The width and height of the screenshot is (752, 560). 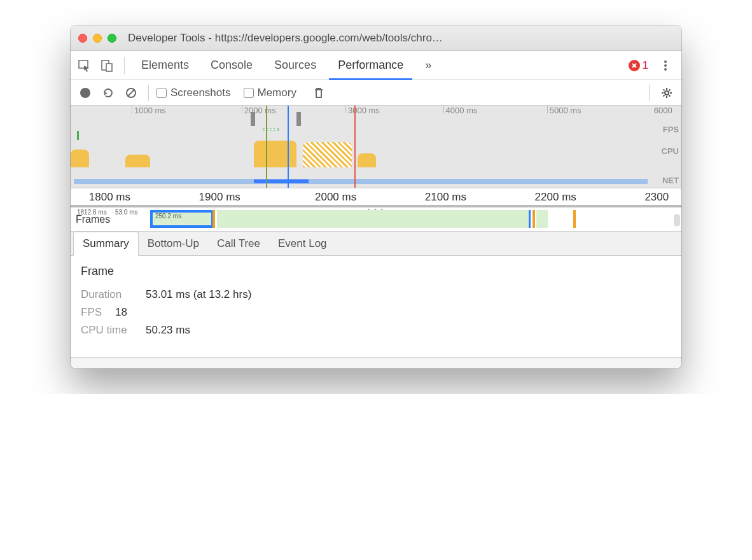 What do you see at coordinates (299, 119) in the screenshot?
I see `selection-handle-right` at bounding box center [299, 119].